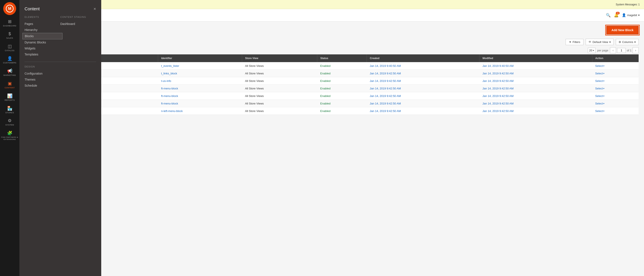 The image size is (644, 276). What do you see at coordinates (332, 111) in the screenshot?
I see `table-row: 7 main-left-menu-block n-left-menu-block…` at bounding box center [332, 111].